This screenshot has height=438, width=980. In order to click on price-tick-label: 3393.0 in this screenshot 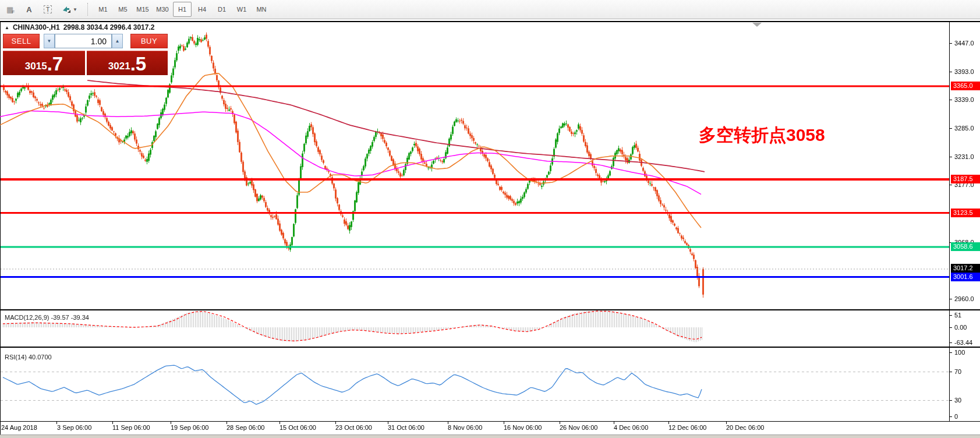, I will do `click(964, 72)`.